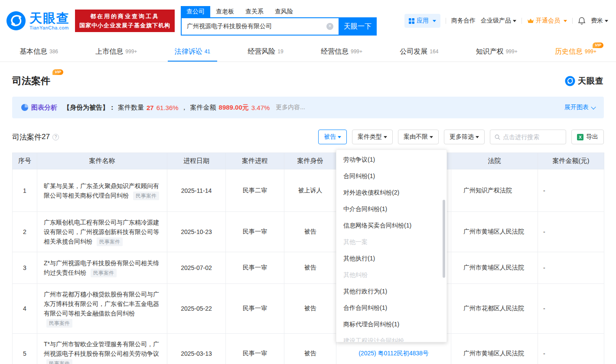 The image size is (616, 364). I want to click on dropdown-scrollbar, so click(444, 239).